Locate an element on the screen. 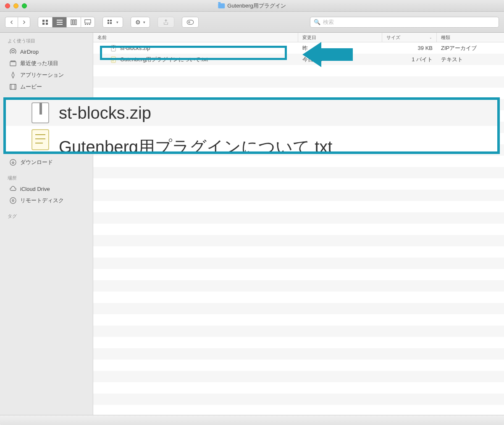 The width and height of the screenshot is (504, 425). window-title-text: Gutenberg用プラグイン is located at coordinates (256, 6).